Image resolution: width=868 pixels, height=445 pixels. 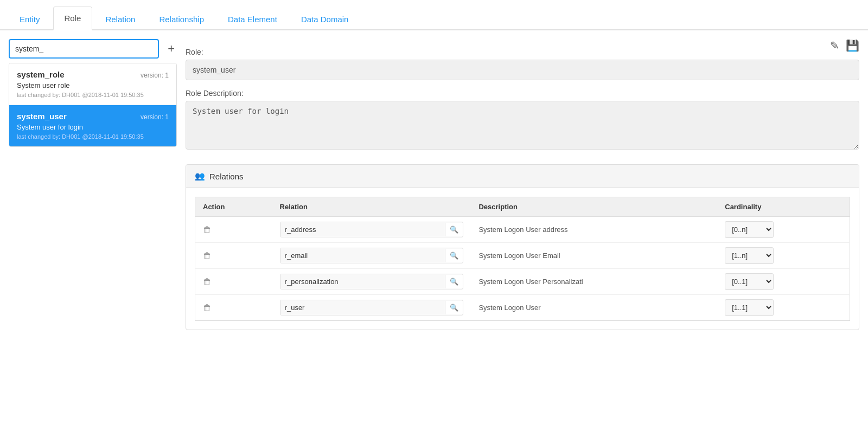 I want to click on role-value: system_user, so click(x=522, y=70).